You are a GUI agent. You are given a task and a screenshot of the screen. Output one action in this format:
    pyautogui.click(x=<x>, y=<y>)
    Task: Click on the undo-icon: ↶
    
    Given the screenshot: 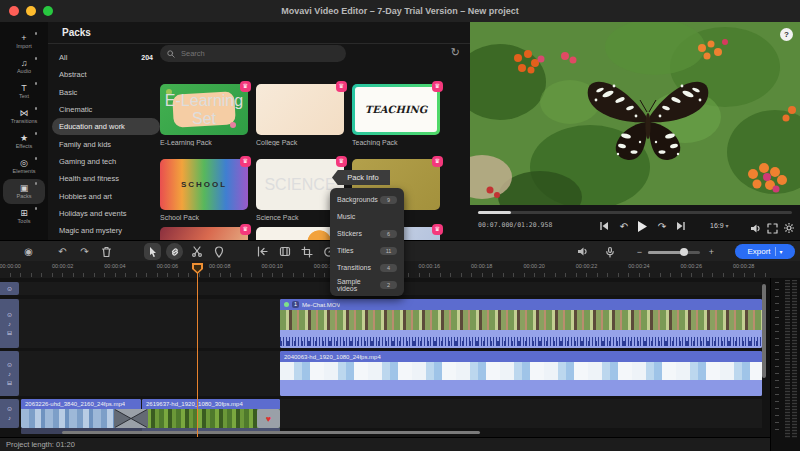 What is the action you would take?
    pyautogui.click(x=62, y=252)
    